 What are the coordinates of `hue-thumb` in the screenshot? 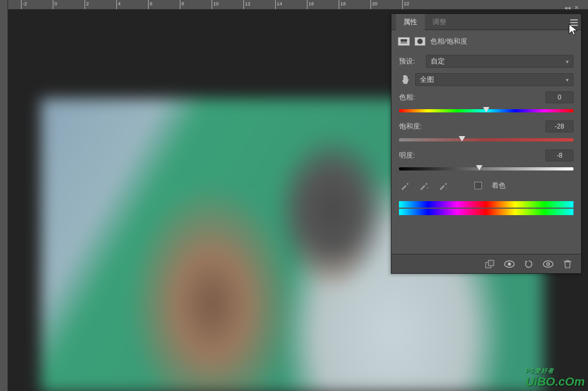 It's located at (486, 110).